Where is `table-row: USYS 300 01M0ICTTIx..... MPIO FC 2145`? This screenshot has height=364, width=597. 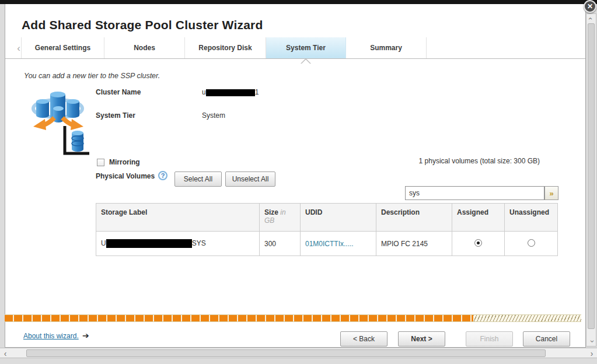 table-row: USYS 300 01M0ICTTIx..... MPIO FC 2145 is located at coordinates (327, 244).